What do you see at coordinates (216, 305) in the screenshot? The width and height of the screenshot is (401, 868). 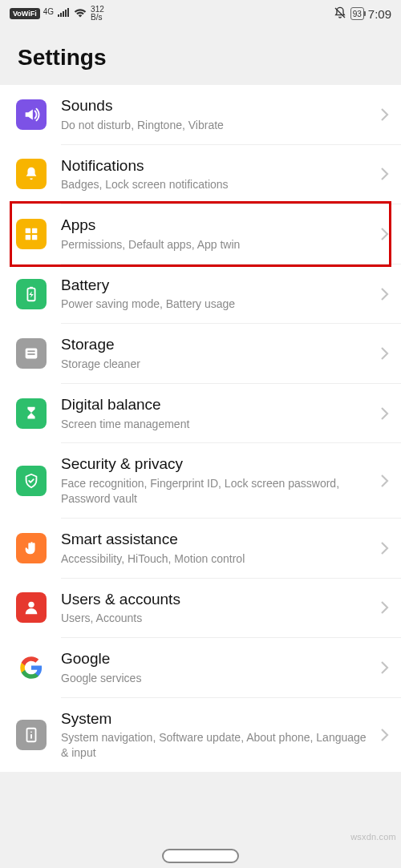 I see `item-subtitle: Power saving mode, Battery usage` at bounding box center [216, 305].